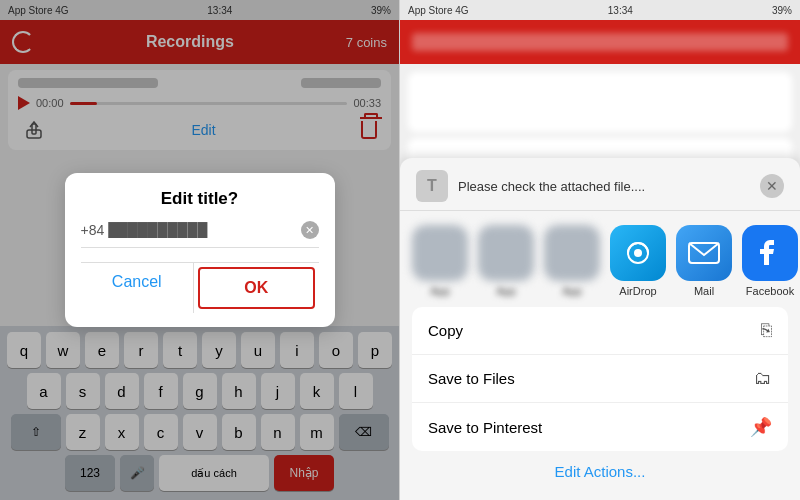 The width and height of the screenshot is (800, 500). I want to click on airdrop-icon, so click(638, 253).